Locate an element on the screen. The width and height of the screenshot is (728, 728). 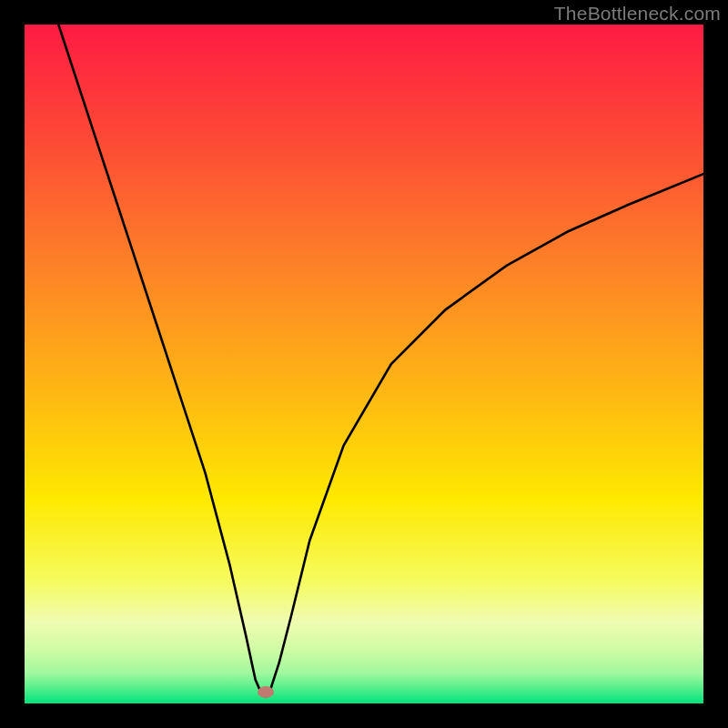
attribution-text: TheBottleneck.com is located at coordinates (637, 14).